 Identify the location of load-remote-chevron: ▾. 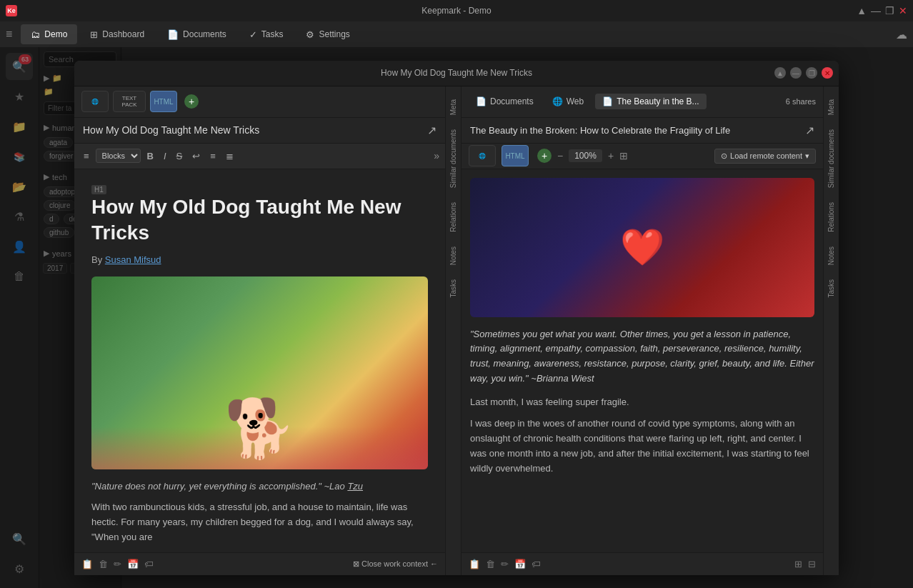
(807, 156).